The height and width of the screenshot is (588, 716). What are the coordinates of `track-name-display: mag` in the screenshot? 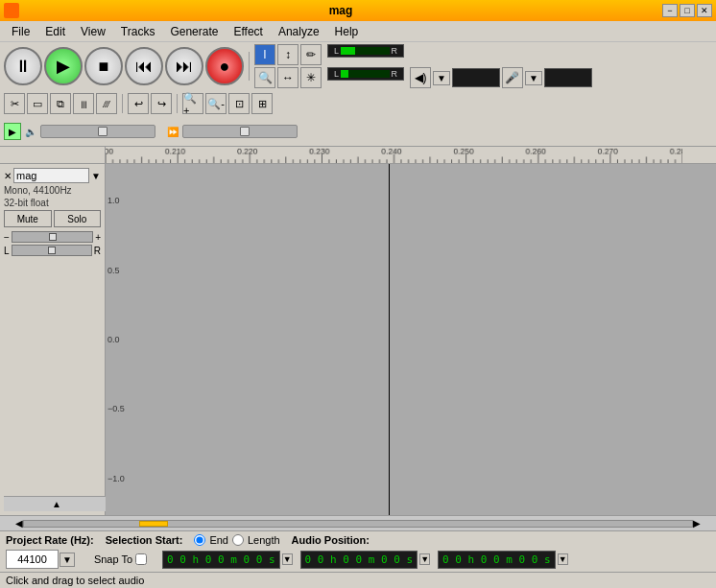 It's located at (52, 176).